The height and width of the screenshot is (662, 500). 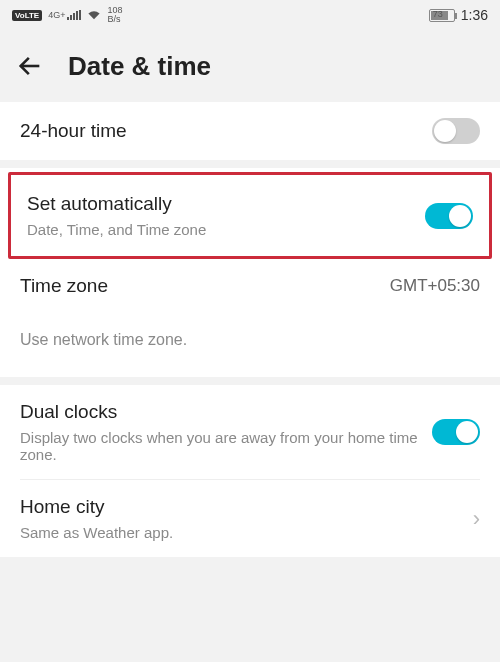 I want to click on label-set-automatically: Set automatically, so click(x=226, y=204).